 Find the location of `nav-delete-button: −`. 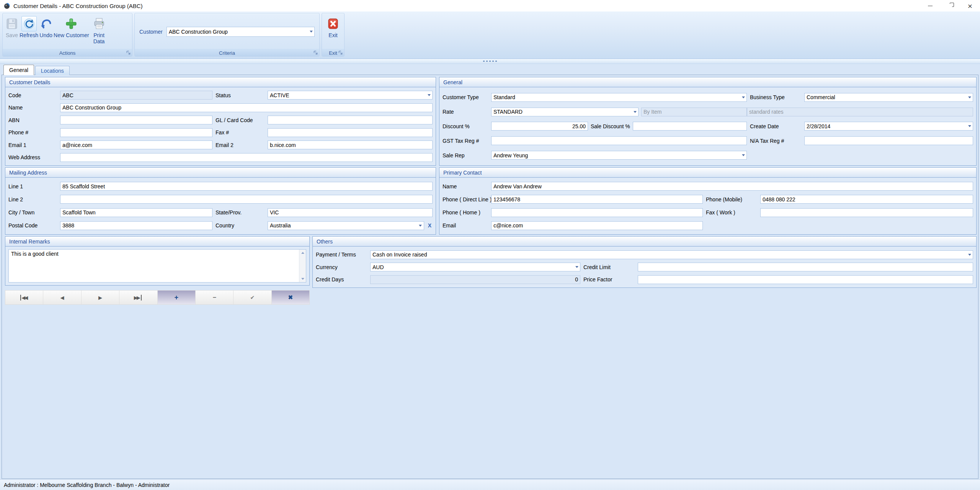

nav-delete-button: − is located at coordinates (214, 297).